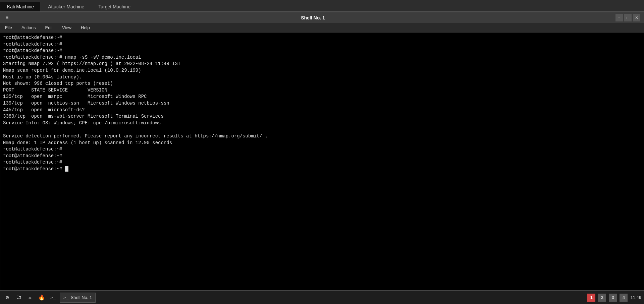 The height and width of the screenshot is (304, 644). I want to click on window-controls: − □ ✕, so click(628, 18).